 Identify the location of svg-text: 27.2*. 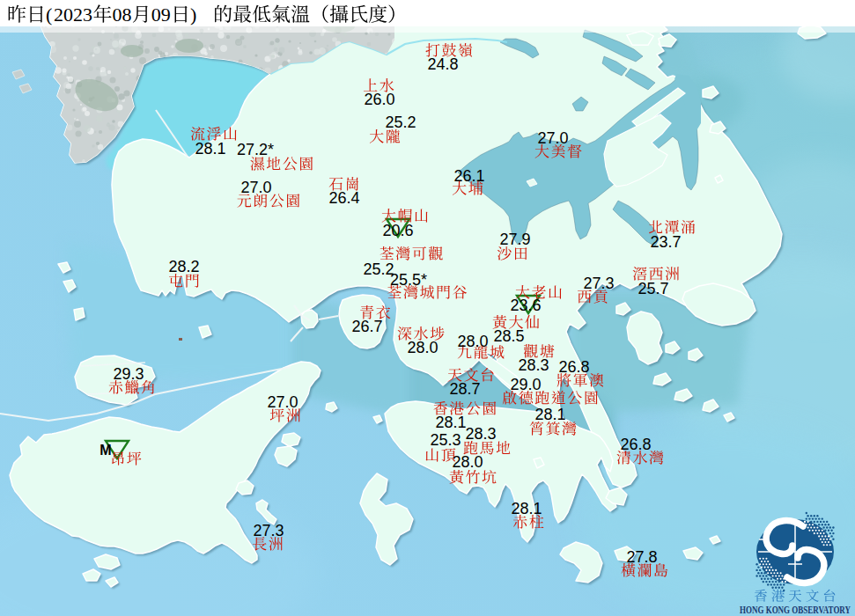
(255, 150).